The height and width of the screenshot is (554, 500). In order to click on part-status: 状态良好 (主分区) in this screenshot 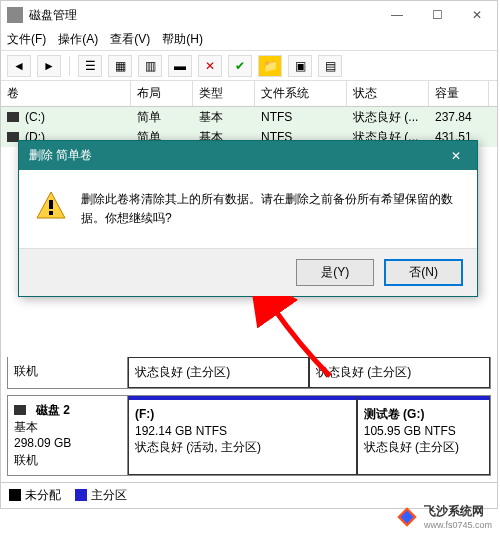, I will do `click(424, 448)`.